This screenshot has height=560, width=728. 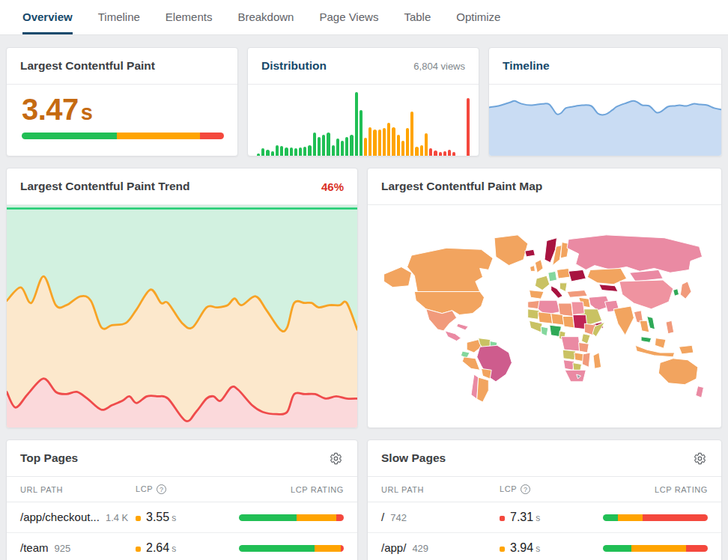 What do you see at coordinates (383, 517) in the screenshot?
I see `url-path-link: /` at bounding box center [383, 517].